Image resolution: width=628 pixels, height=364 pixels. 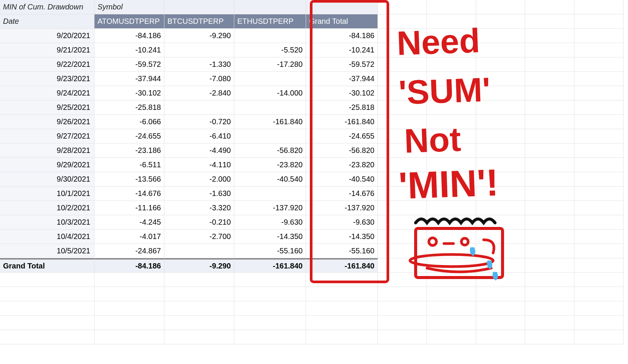 I want to click on pivot-data-cell: -14.000, so click(x=270, y=93).